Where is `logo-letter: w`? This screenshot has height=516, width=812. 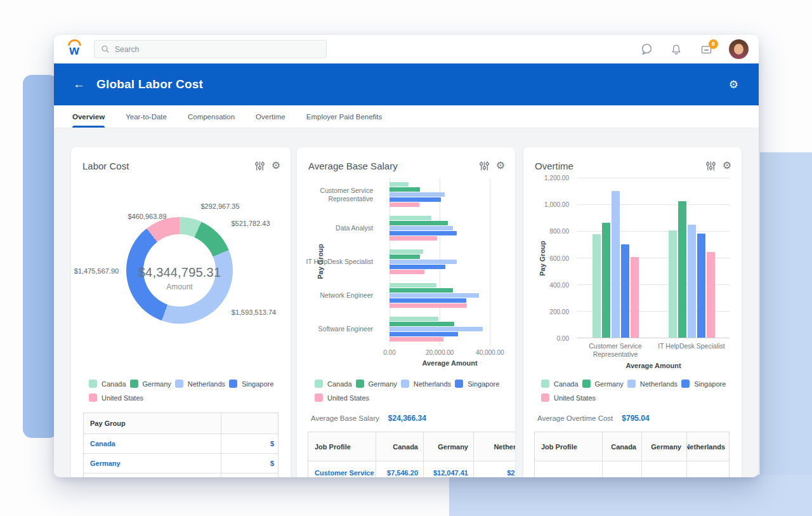 logo-letter: w is located at coordinates (74, 50).